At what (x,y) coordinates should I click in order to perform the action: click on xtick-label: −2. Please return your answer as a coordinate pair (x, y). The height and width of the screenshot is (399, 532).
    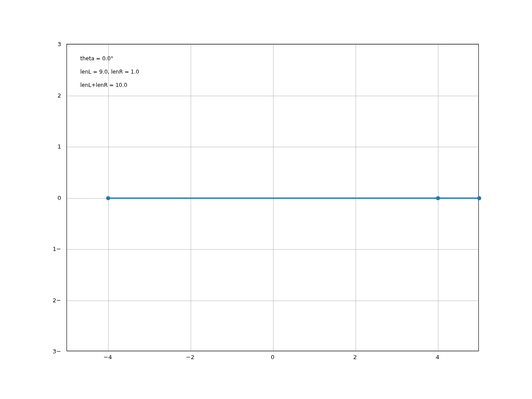
    Looking at the image, I should click on (190, 357).